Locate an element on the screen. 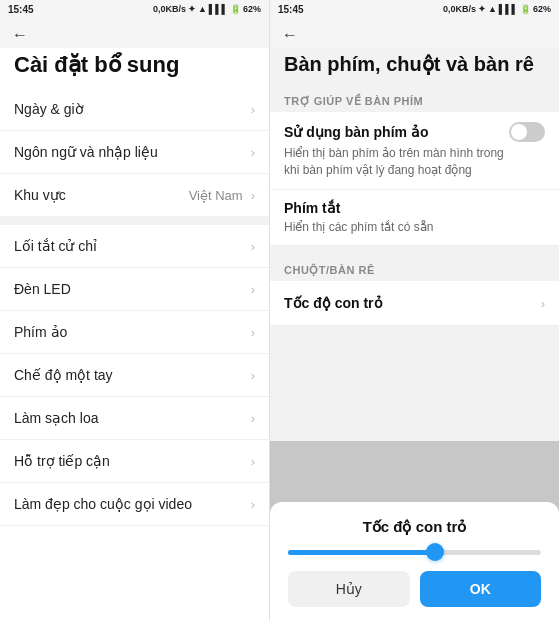 The image size is (559, 621). virtual-keyboard-item: Sử dụng bàn phím ảo Hiển thị bàn phím ảo… is located at coordinates (414, 151).